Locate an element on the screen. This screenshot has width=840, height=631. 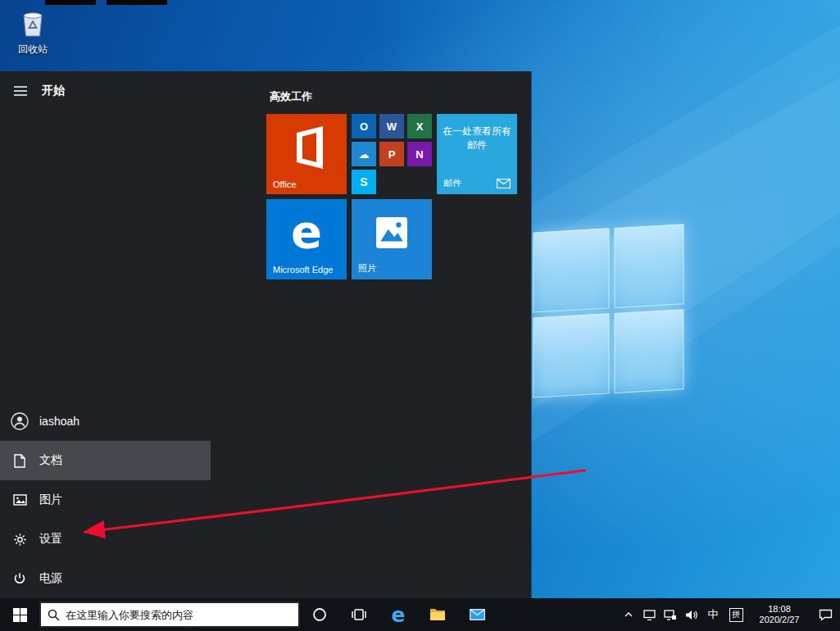
tile-label: Microsoft Edge is located at coordinates (303, 270).